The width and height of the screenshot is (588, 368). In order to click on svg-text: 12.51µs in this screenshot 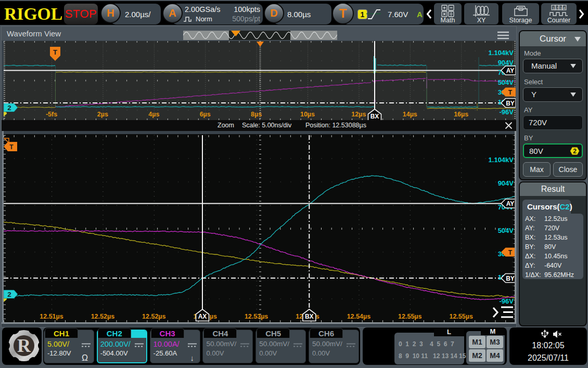, I will do `click(51, 317)`.